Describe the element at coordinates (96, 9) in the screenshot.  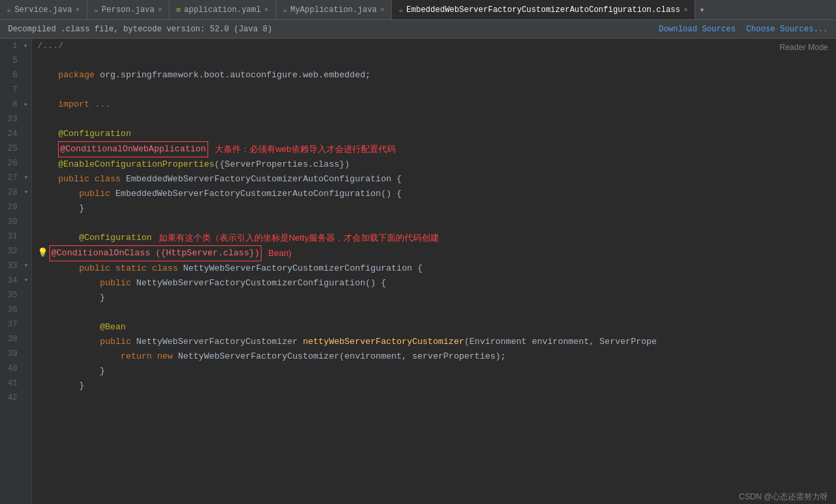
I see `person-icon: ☕` at that location.